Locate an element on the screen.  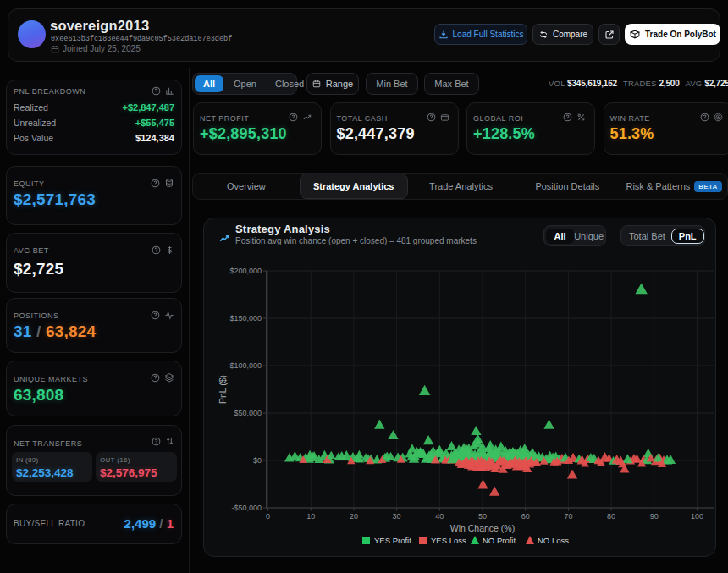
svg-text: Win Chance (%) is located at coordinates (483, 528).